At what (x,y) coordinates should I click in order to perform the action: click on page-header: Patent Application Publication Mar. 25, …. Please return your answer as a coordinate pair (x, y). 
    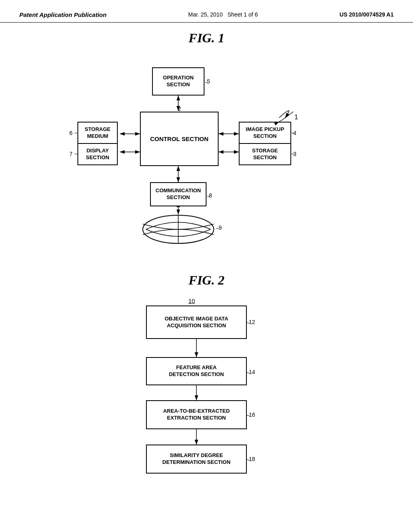
    Looking at the image, I should click on (206, 11).